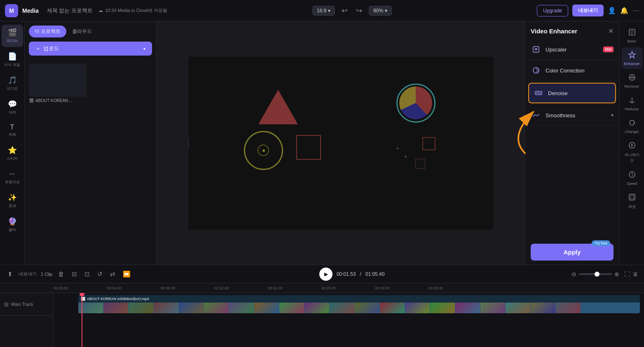 The width and height of the screenshot is (644, 347). What do you see at coordinates (87, 274) in the screenshot?
I see `crop-icon: ⊡` at bounding box center [87, 274].